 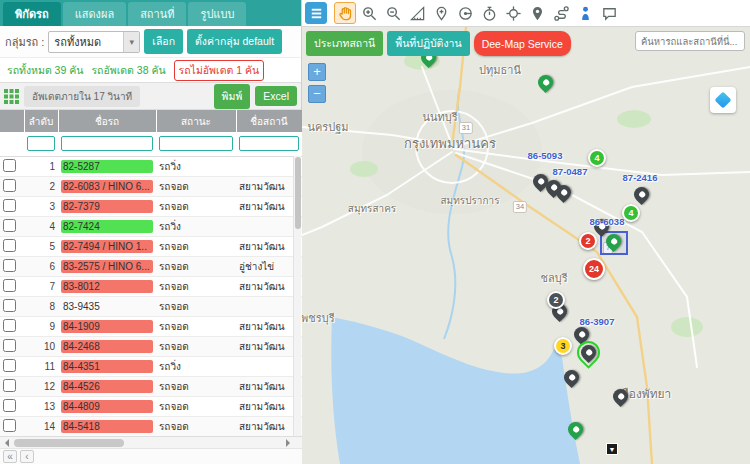 I want to click on radius-tool, so click(x=465, y=13).